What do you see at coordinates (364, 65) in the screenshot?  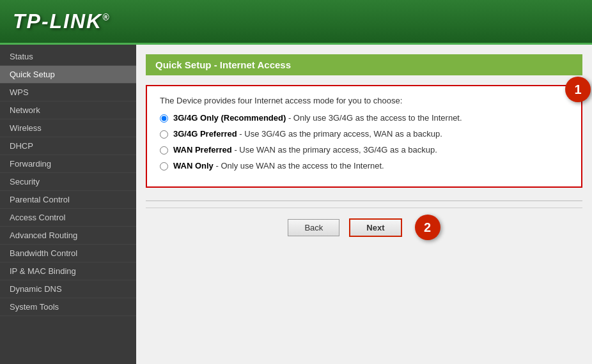 I see `page-title: Quick Setup - Internet Access` at bounding box center [364, 65].